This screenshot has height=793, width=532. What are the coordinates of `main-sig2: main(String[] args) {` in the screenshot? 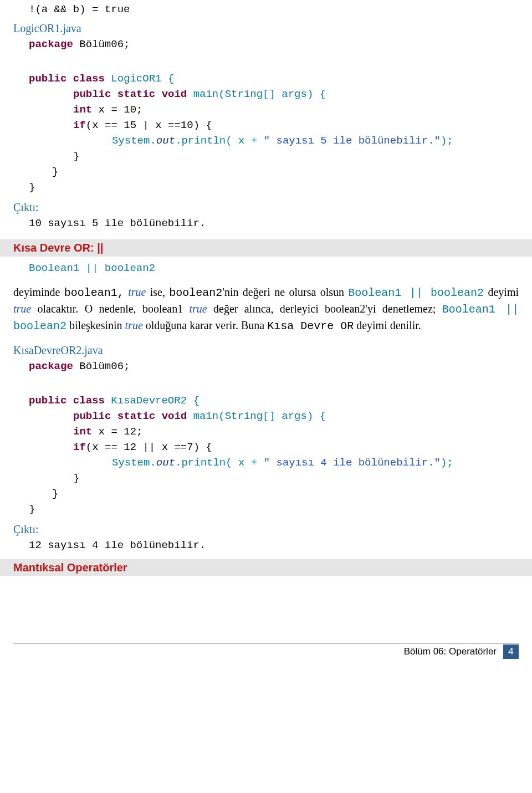 It's located at (256, 416).